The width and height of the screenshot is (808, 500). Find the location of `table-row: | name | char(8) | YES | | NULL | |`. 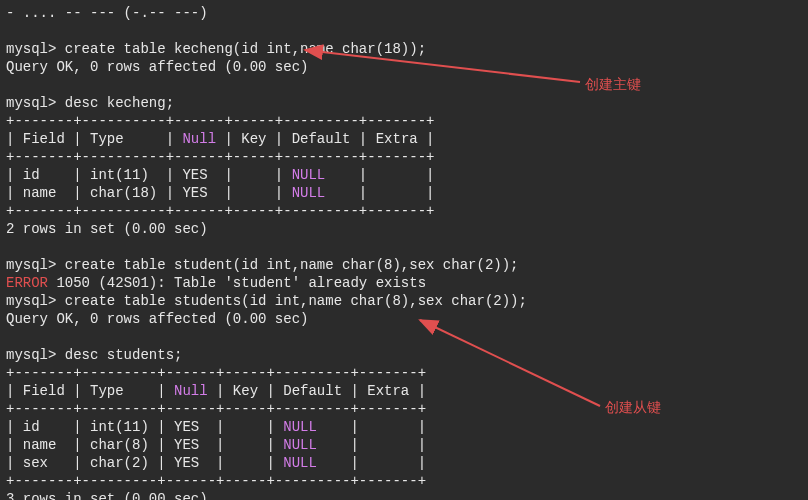

table-row: | name | char(8) | YES | | NULL | | is located at coordinates (216, 445).